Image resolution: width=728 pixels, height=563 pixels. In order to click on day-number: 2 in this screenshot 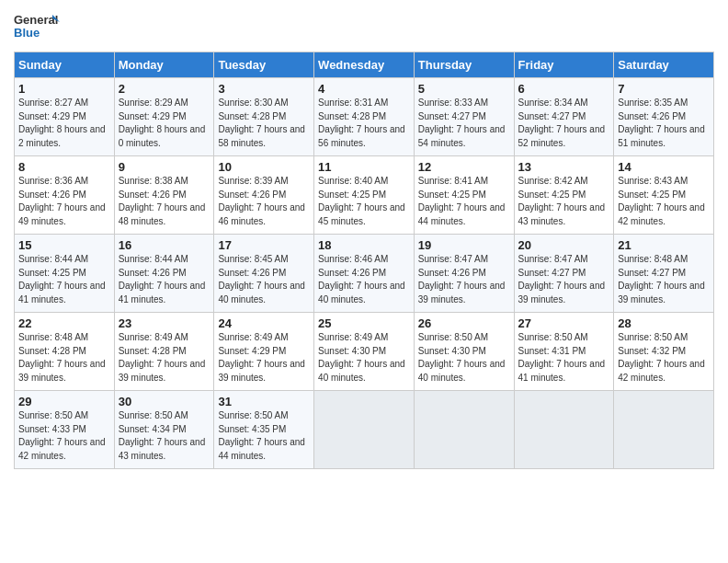, I will do `click(165, 88)`.